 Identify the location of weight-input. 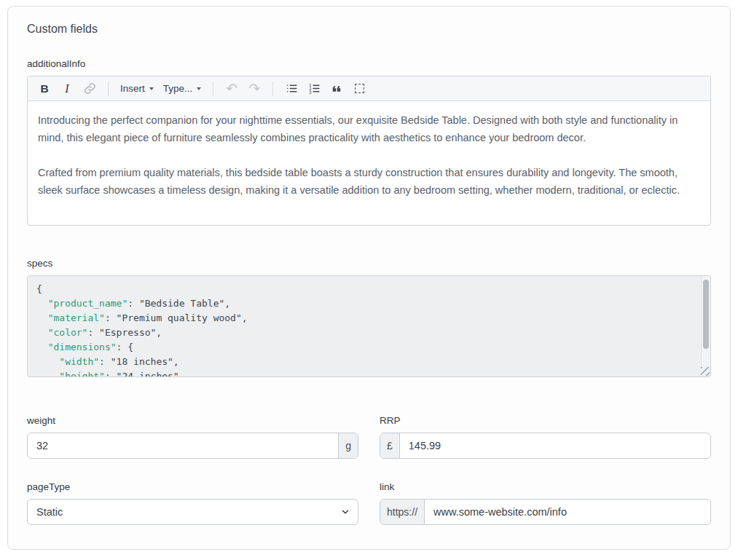
(183, 446).